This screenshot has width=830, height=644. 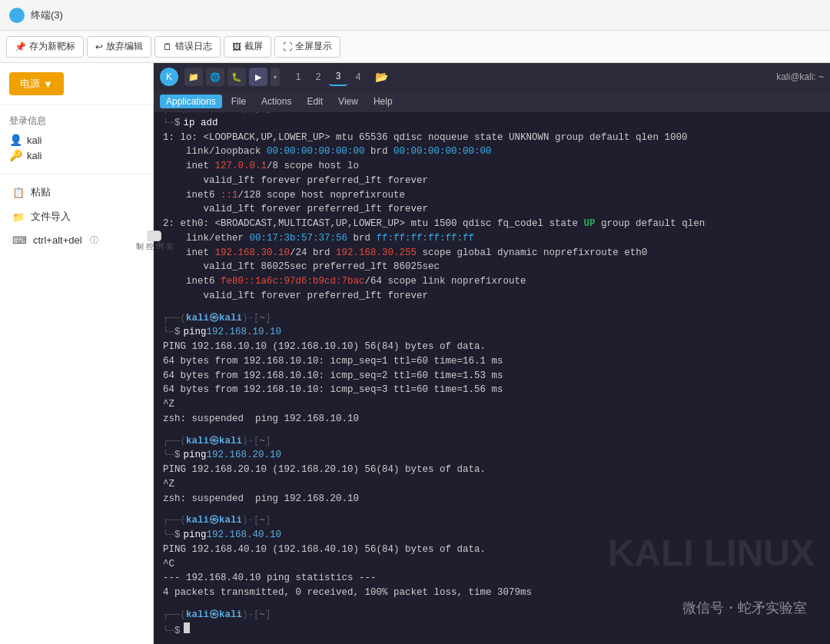 I want to click on menu-applications: Applications, so click(x=191, y=101).